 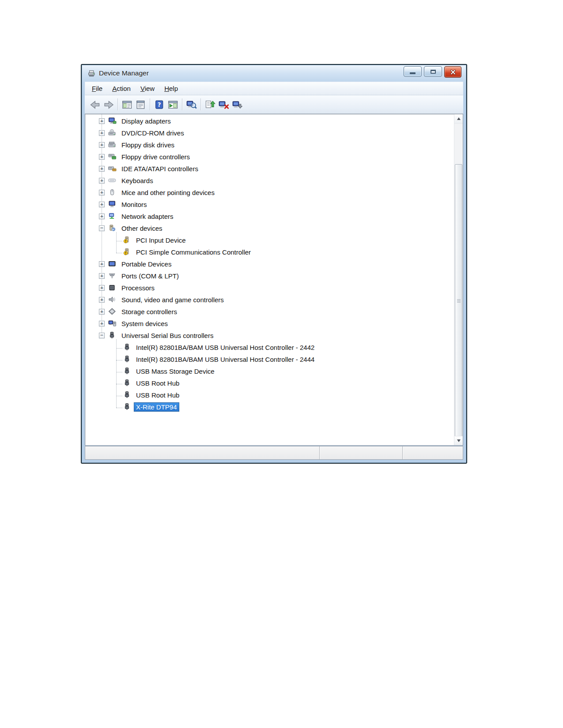 I want to click on tree-item: +IDE ATA/ATAPI controllers, so click(x=270, y=169).